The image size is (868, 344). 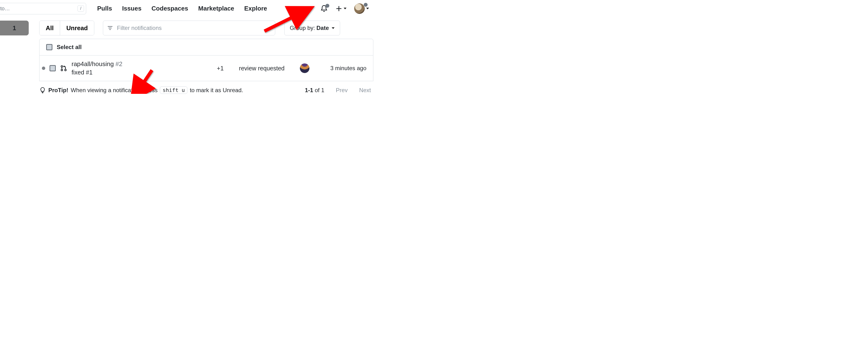 What do you see at coordinates (42, 90) in the screenshot?
I see `lightbulb-icon` at bounding box center [42, 90].